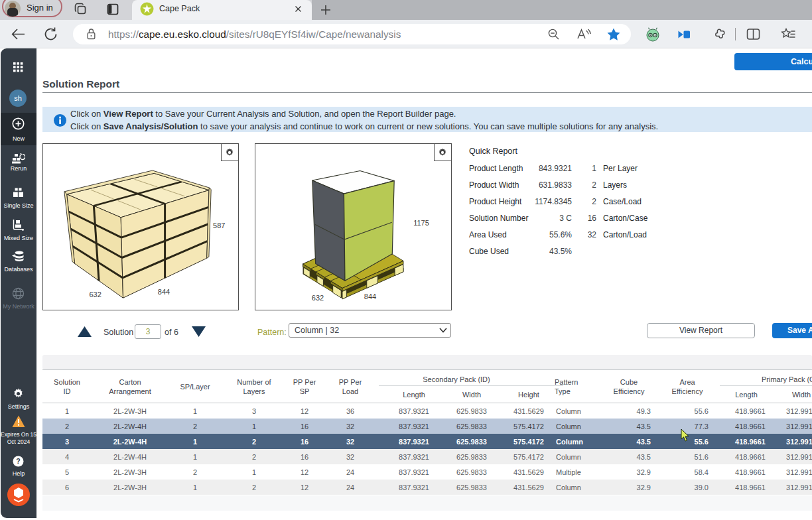  What do you see at coordinates (421, 223) in the screenshot?
I see `svg-text: 1175` at bounding box center [421, 223].